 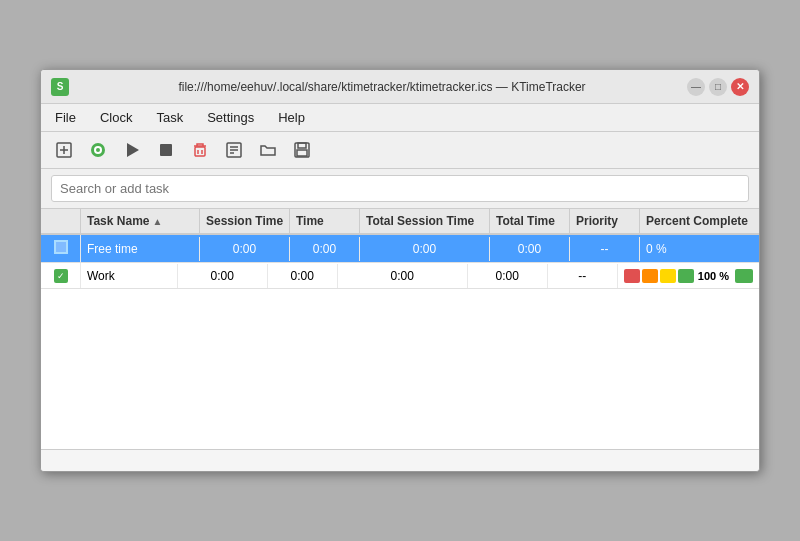 I want to click on col-header-task-name: Task Name ▲, so click(x=140, y=221).